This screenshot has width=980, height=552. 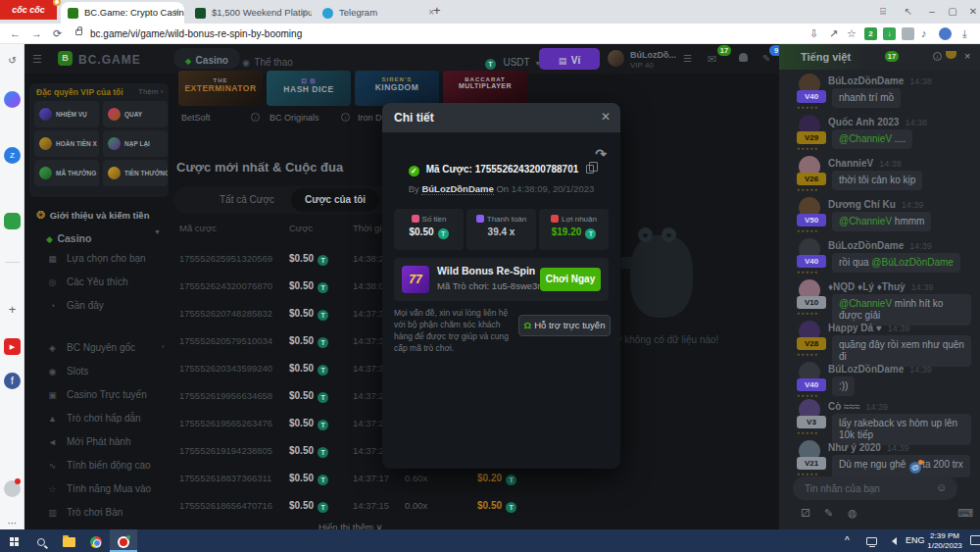 What do you see at coordinates (88, 441) in the screenshot?
I see `sidebar-item-new-releases: ◄Mới Phát hành` at bounding box center [88, 441].